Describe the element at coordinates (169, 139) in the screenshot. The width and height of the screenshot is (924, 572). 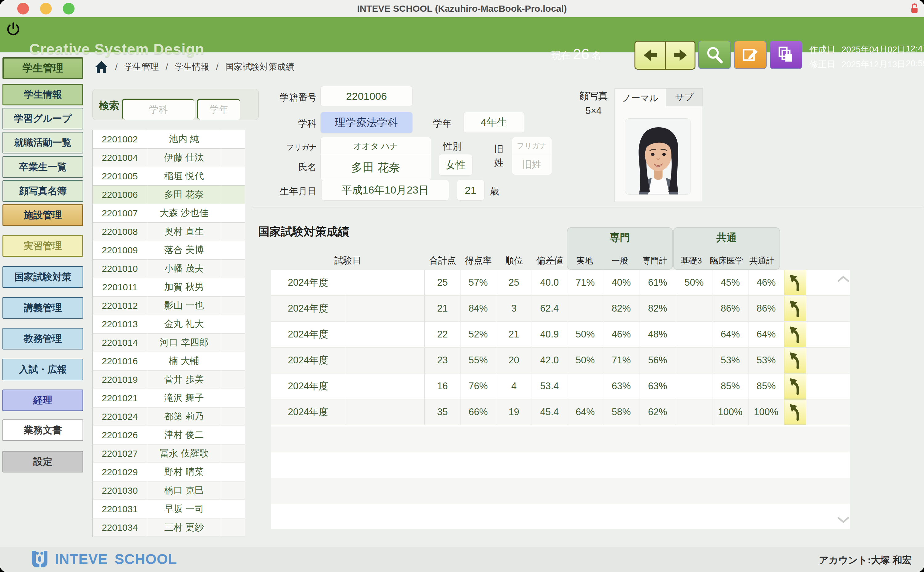
I see `student-row: 2201002池内 純` at that location.